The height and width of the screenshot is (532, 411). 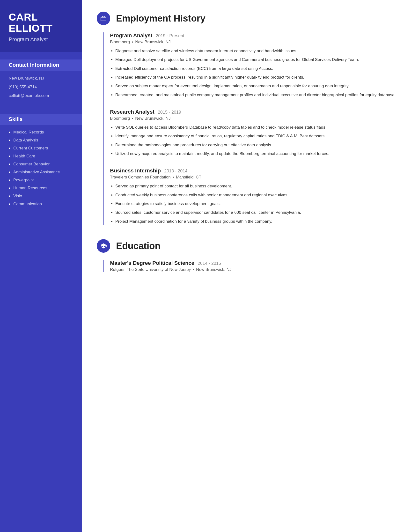 What do you see at coordinates (253, 133) in the screenshot?
I see `job-block: Research Analyst 2015 - 2019 Bloomberg•N…` at bounding box center [253, 133].